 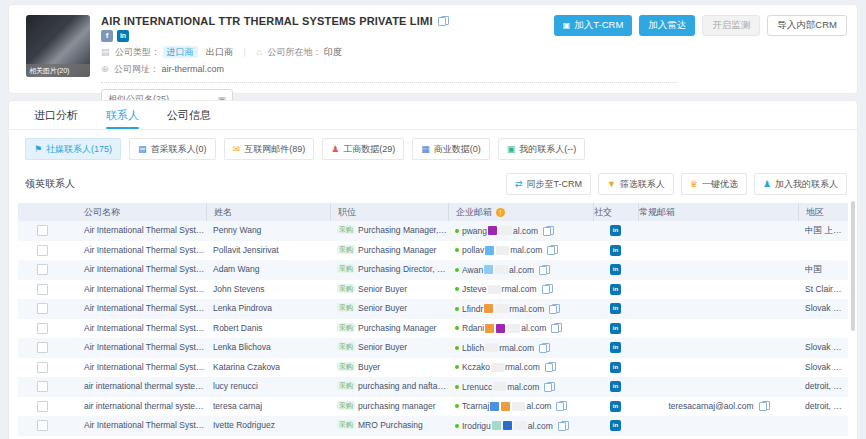 What do you see at coordinates (451, 149) in the screenshot?
I see `filter-chip: ▦商业数据(0)` at bounding box center [451, 149].